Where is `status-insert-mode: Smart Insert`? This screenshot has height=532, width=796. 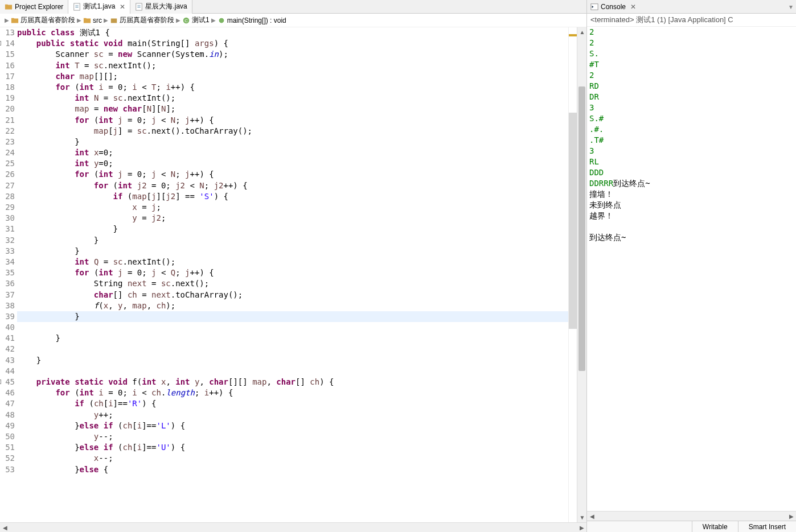 status-insert-mode: Smart Insert is located at coordinates (767, 527).